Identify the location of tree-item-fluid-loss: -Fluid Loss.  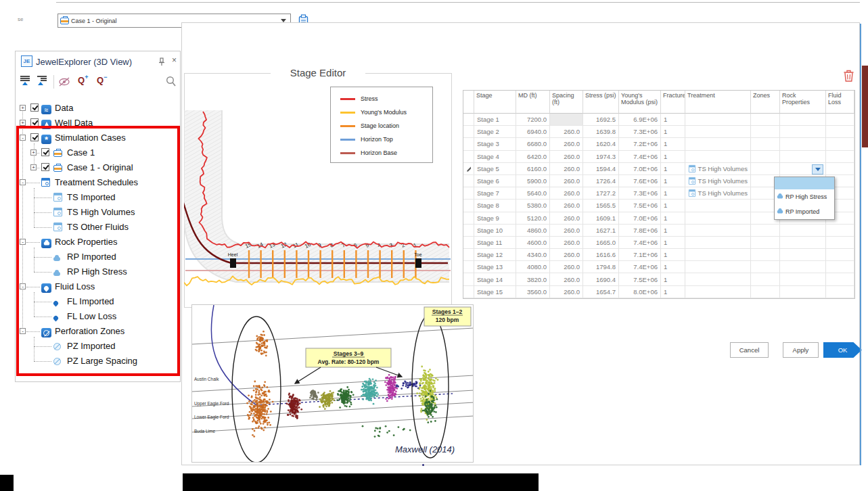
(97, 287).